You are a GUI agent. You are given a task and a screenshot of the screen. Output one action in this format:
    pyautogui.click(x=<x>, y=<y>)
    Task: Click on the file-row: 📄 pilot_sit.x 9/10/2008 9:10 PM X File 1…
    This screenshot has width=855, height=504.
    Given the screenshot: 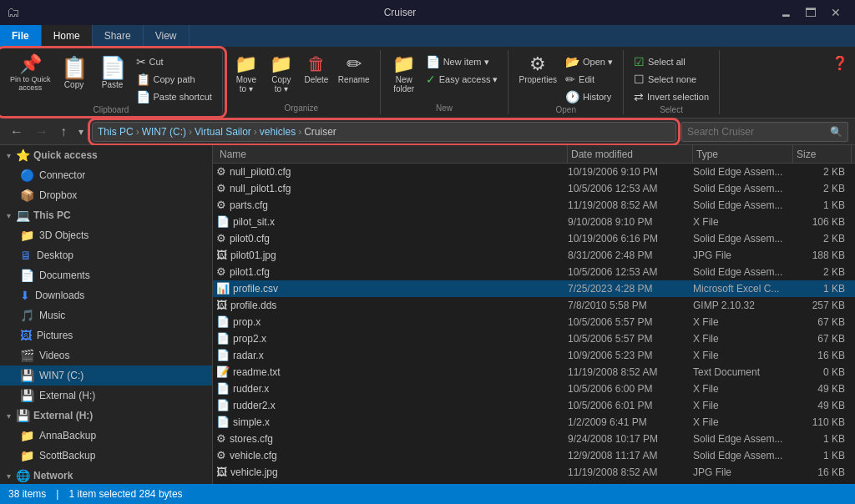 What is the action you would take?
    pyautogui.click(x=534, y=222)
    